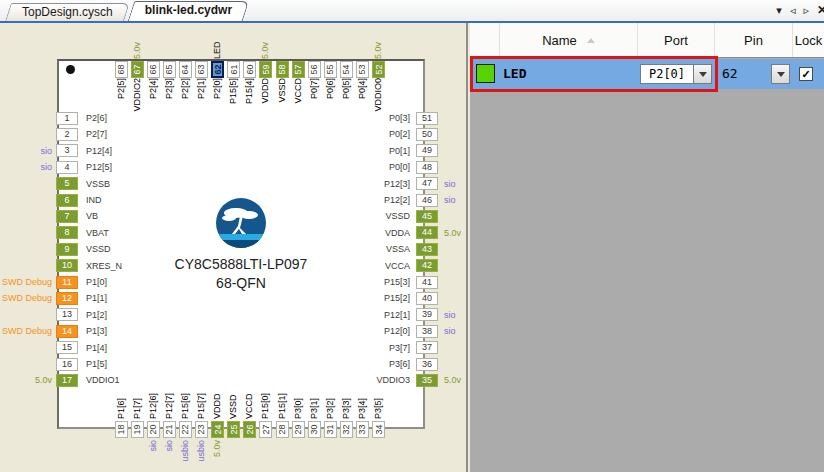 This screenshot has width=824, height=472. I want to click on pin-37: 37, so click(427, 348).